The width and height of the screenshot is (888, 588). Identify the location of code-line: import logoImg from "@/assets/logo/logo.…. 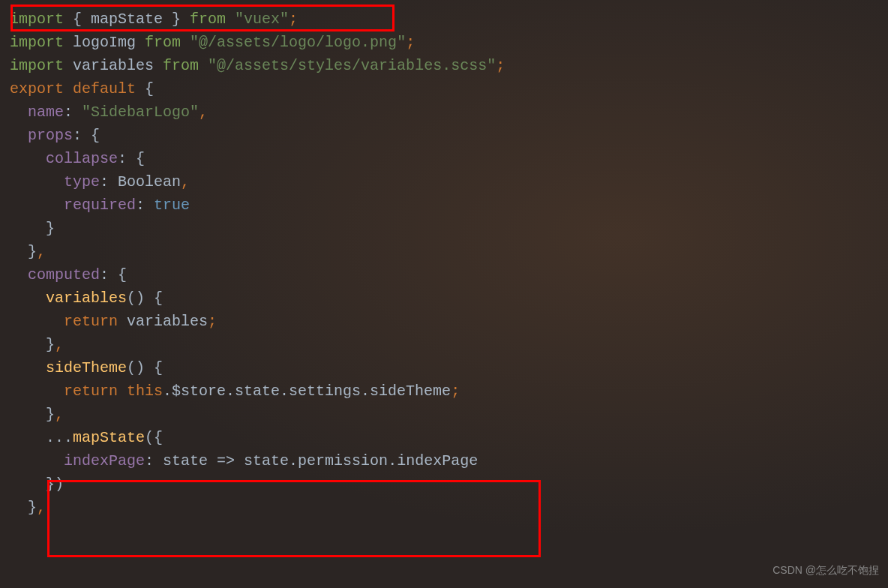
(444, 42).